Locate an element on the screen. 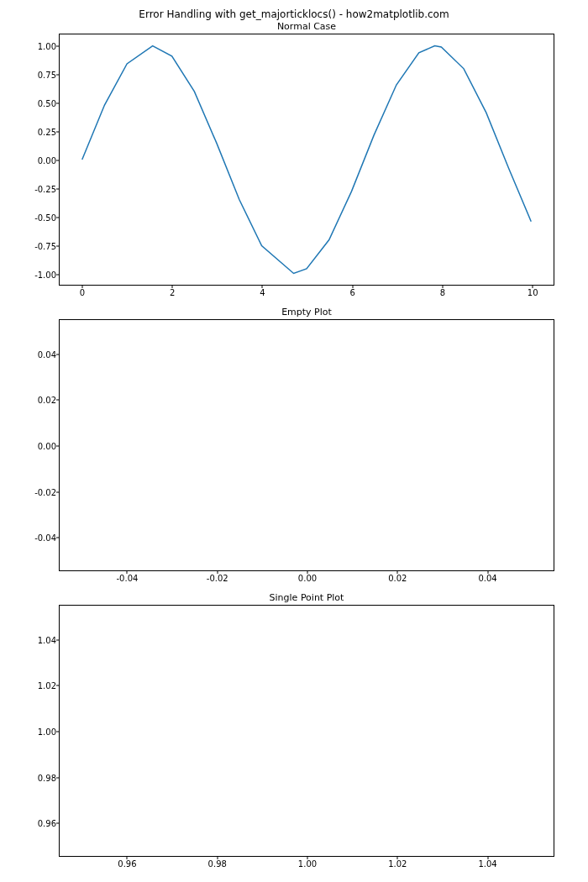 The height and width of the screenshot is (882, 588). y-tick-label: 0.02 is located at coordinates (39, 400).